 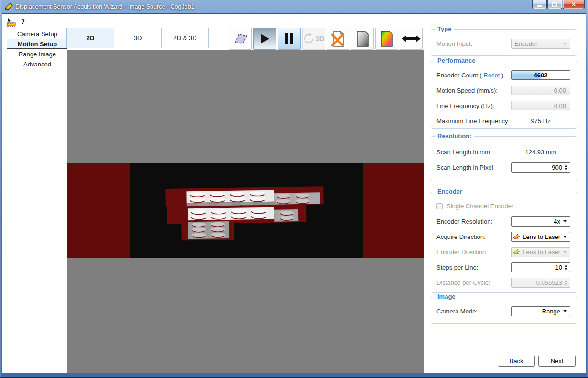 I want to click on wizard-steps-nav: Camera Setup Motion Setup Range Image Ad…, so click(x=37, y=49).